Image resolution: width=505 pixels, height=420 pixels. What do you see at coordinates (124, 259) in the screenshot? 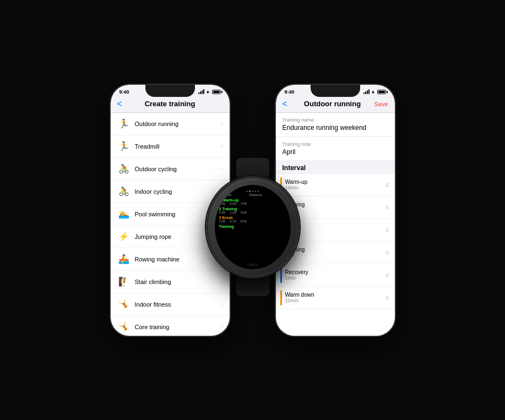
I see `menu-item-icon: 🚣` at bounding box center [124, 259].